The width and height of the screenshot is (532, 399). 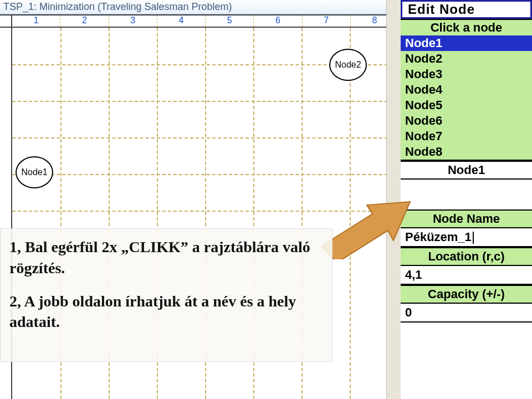 What do you see at coordinates (467, 43) in the screenshot?
I see `list-item: Node1` at bounding box center [467, 43].